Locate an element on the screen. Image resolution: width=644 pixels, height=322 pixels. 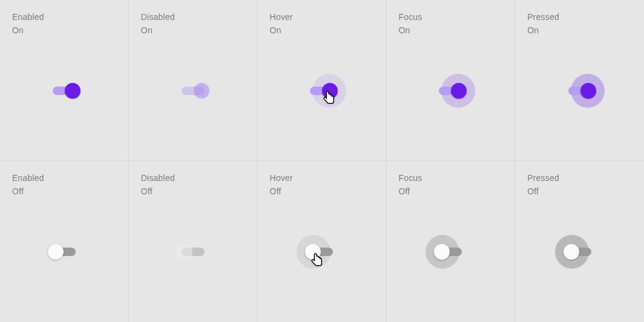
cell-hover-on: Hover On is located at coordinates (322, 80).